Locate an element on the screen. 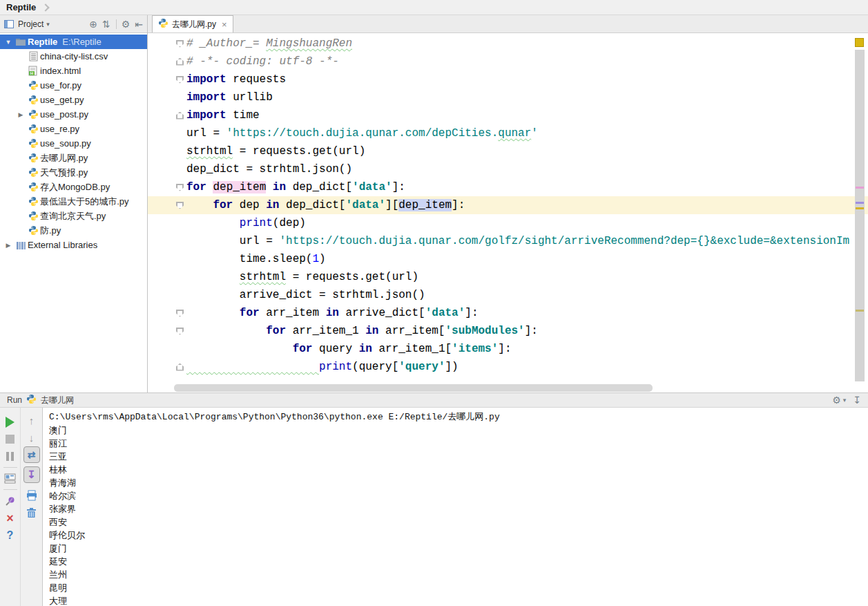 The width and height of the screenshot is (868, 606). run-settings-gear-icon: ⚙ is located at coordinates (837, 400).